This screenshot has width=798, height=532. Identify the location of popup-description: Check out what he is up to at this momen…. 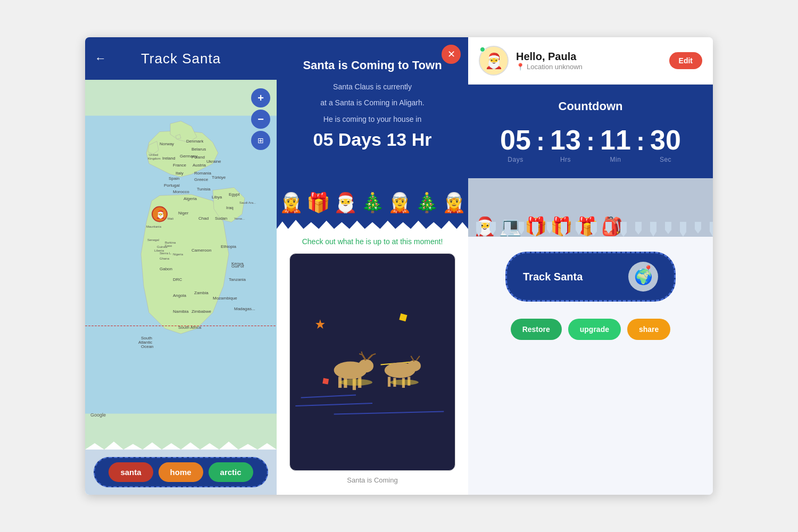
(372, 242).